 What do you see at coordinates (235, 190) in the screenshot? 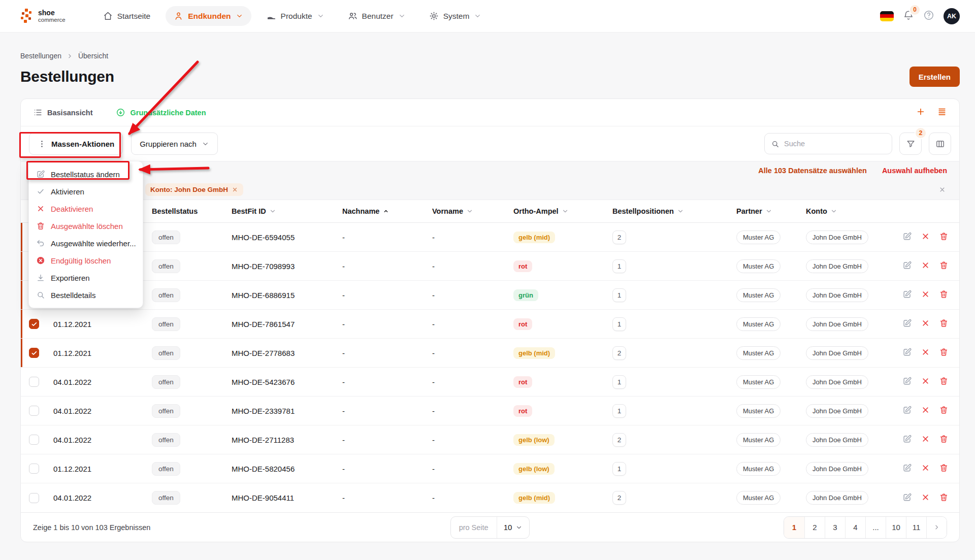
I see `remove-chip-icon` at bounding box center [235, 190].